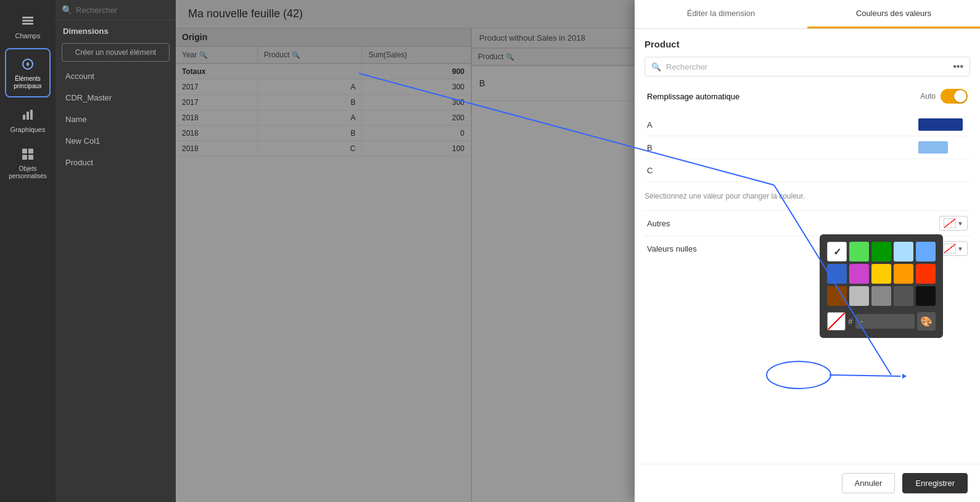  Describe the element at coordinates (859, 252) in the screenshot. I see `color-cell-lightgreen` at that location.